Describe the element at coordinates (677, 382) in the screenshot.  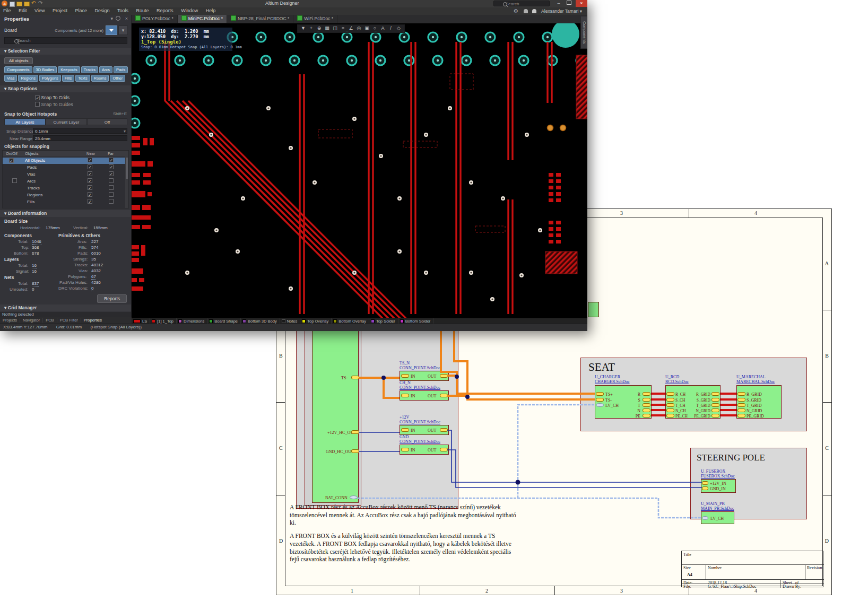
I see `sheet-doc-label: RCD.SchDoc` at that location.